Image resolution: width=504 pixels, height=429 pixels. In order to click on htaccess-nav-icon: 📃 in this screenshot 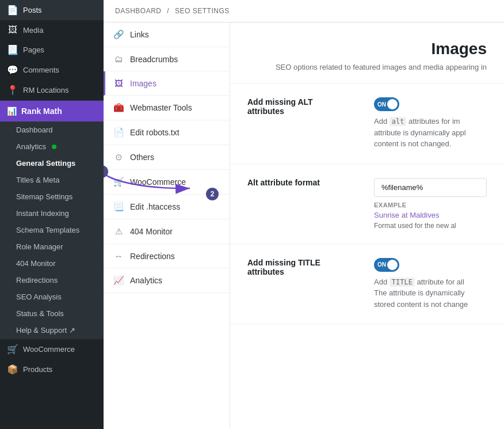, I will do `click(119, 207)`.